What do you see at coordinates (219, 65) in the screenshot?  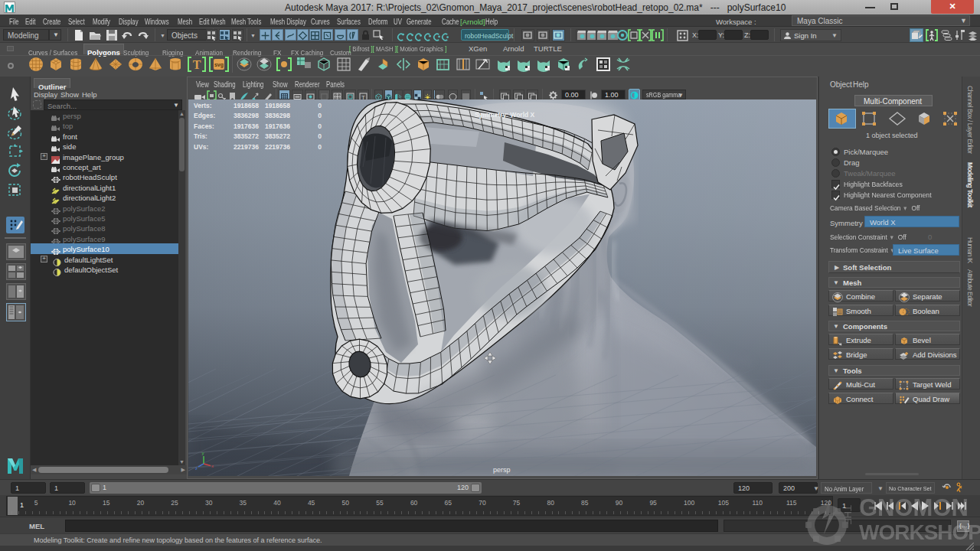 I see `svg-text: svg` at bounding box center [219, 65].